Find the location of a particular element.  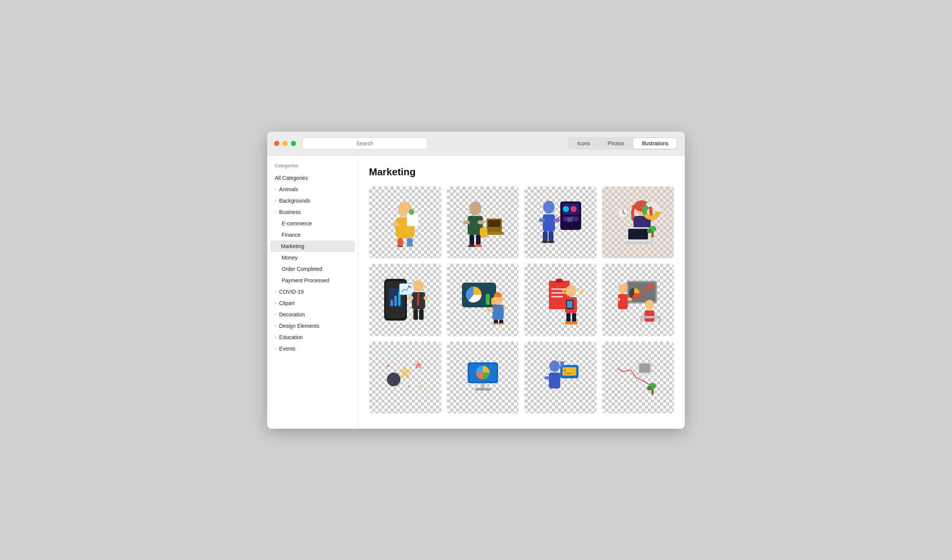

sidebar-item-label: Backgrounds is located at coordinates (295, 201).